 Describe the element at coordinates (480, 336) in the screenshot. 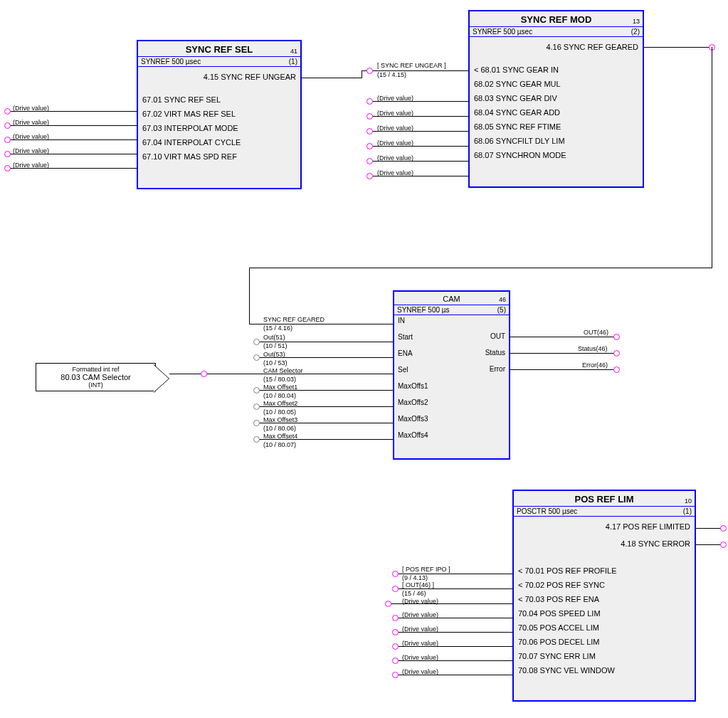

I see `cam-out-port: OUT` at that location.